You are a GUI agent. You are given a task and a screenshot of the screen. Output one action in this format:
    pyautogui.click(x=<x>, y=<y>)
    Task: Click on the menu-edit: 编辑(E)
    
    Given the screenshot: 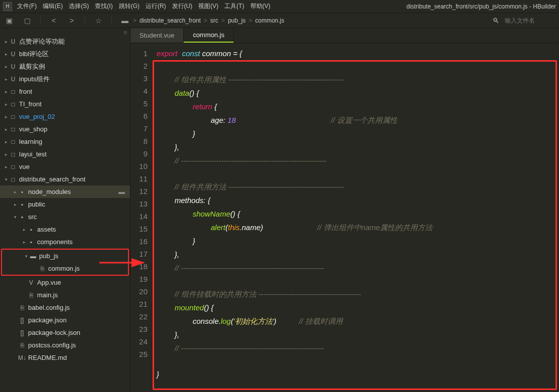 What is the action you would take?
    pyautogui.click(x=53, y=6)
    